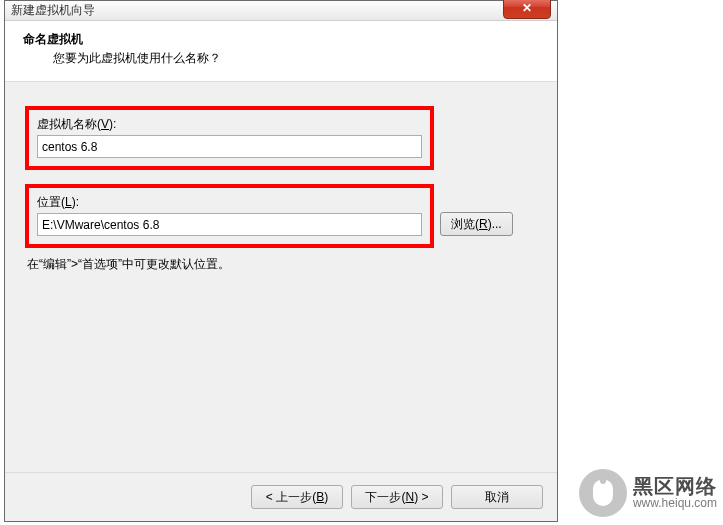  What do you see at coordinates (603, 493) in the screenshot?
I see `watermark-logo-icon` at bounding box center [603, 493].